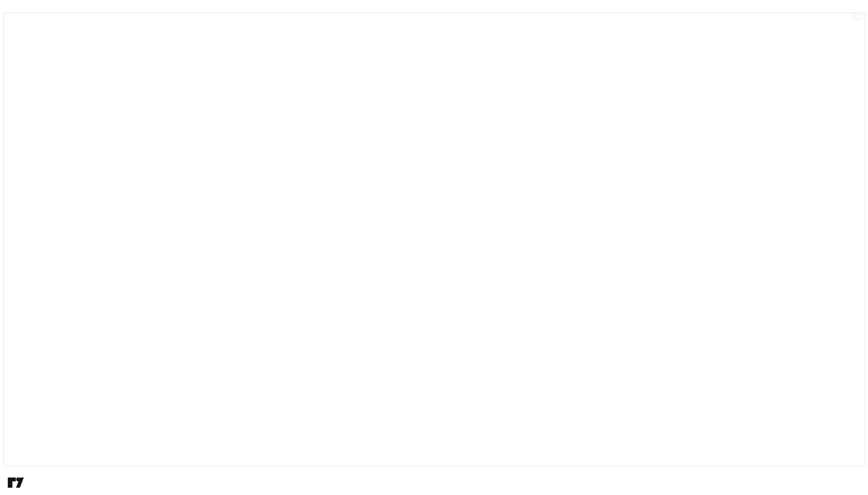  What do you see at coordinates (858, 17) in the screenshot?
I see `currency-badge` at bounding box center [858, 17].